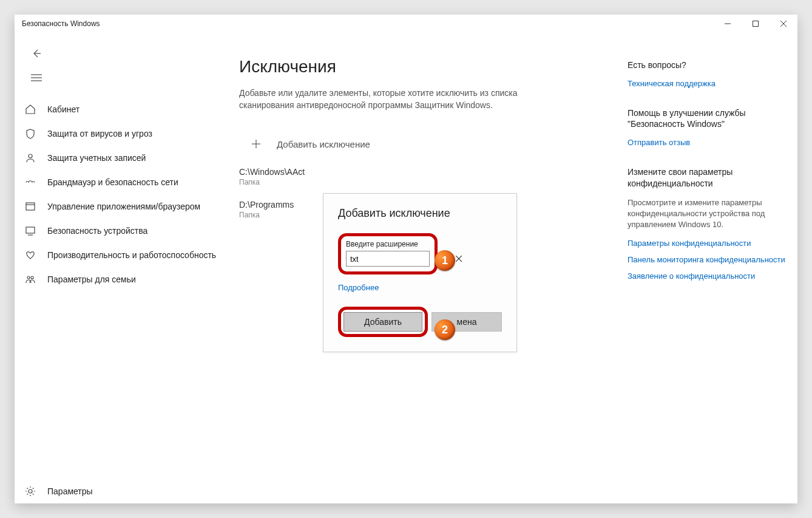  What do you see at coordinates (256, 144) in the screenshot?
I see `plus-icon` at bounding box center [256, 144].